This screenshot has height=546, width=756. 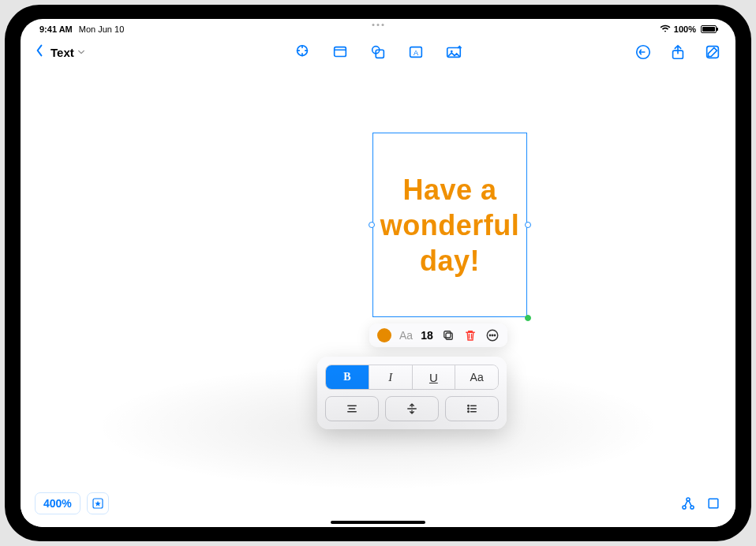 What do you see at coordinates (472, 409) in the screenshot?
I see `list-button` at bounding box center [472, 409].